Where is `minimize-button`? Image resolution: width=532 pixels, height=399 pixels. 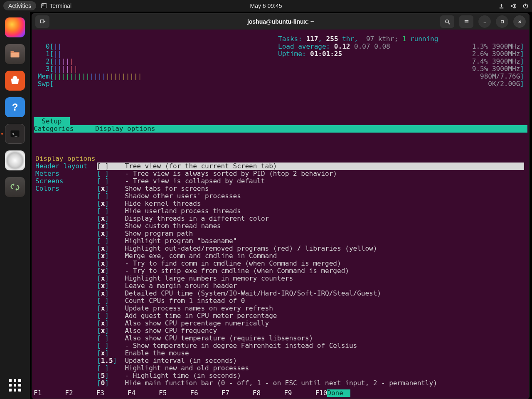 minimize-button is located at coordinates (485, 22).